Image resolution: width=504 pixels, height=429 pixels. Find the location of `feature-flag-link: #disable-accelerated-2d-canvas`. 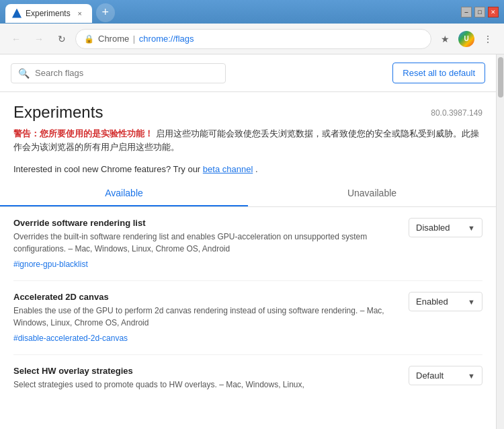

feature-flag-link: #disable-accelerated-2d-canvas is located at coordinates (71, 338).